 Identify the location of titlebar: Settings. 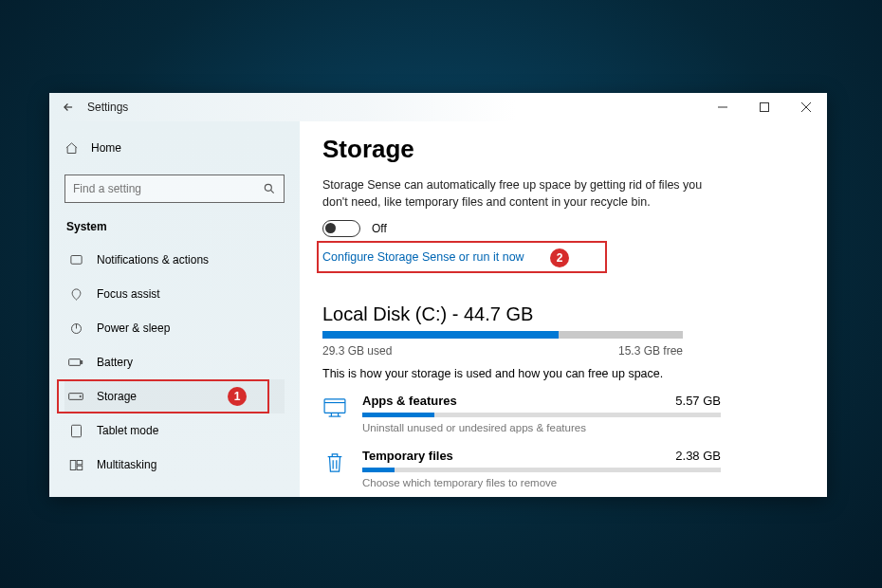
(438, 107).